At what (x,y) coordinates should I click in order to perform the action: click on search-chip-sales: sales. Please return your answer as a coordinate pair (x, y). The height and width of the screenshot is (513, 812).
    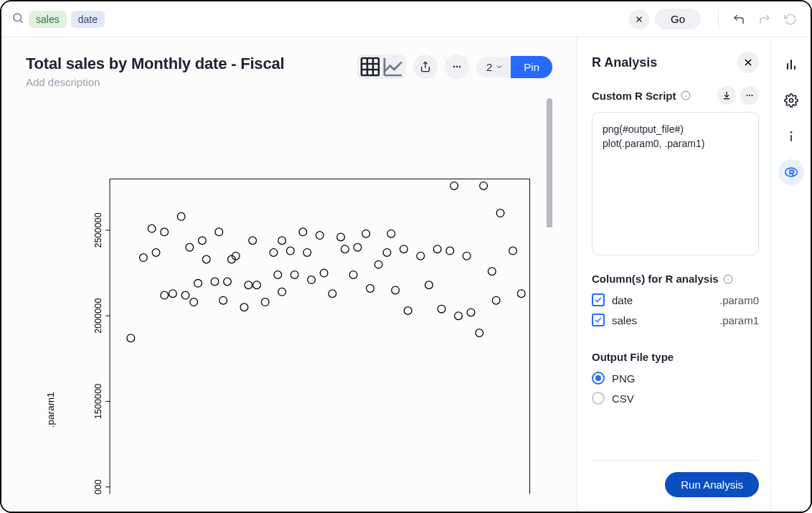
    Looking at the image, I should click on (47, 19).